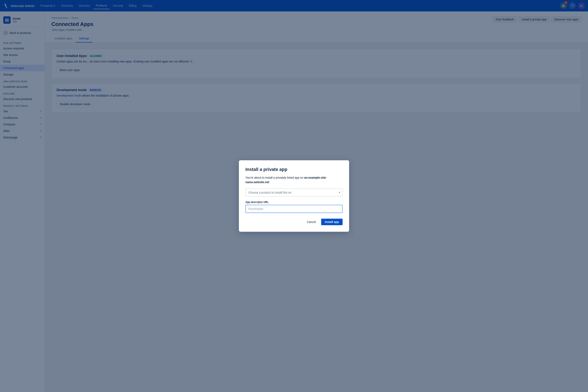  I want to click on modal-description: You're about to install a privately list…, so click(294, 180).